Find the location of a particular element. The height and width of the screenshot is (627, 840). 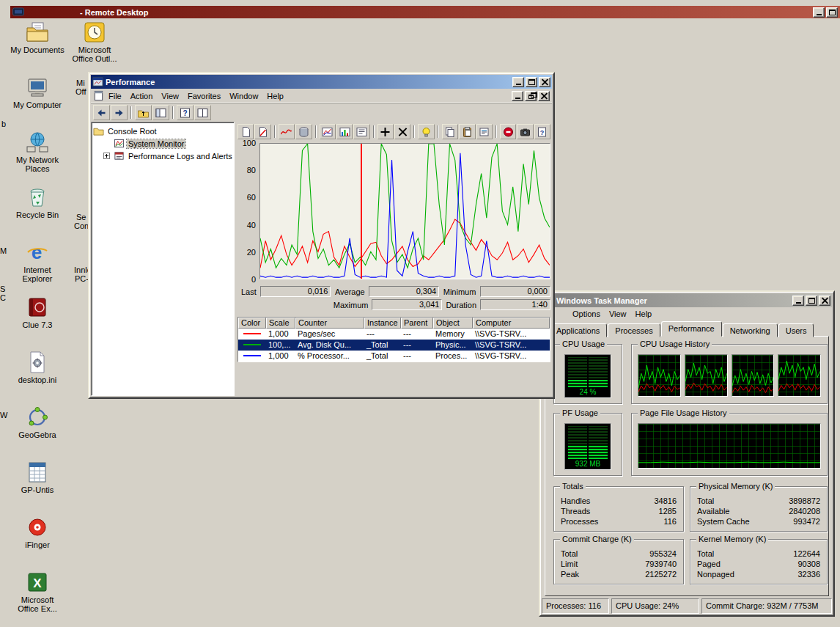

properties-button is located at coordinates (485, 132).